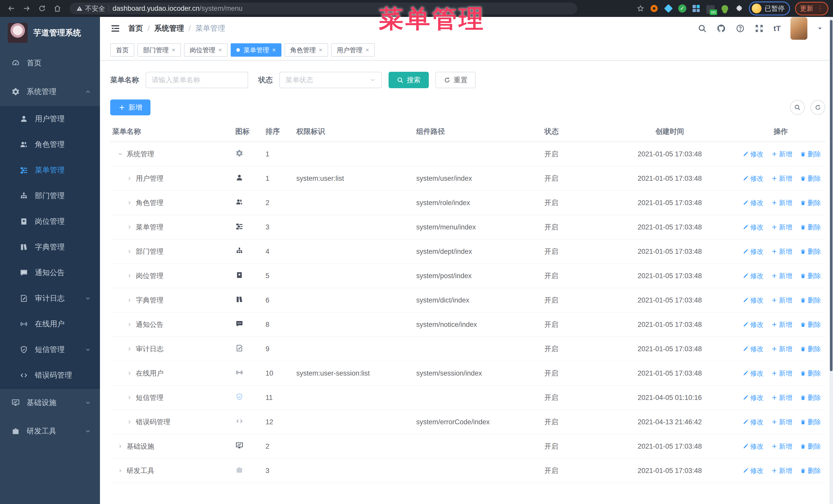 The width and height of the screenshot is (833, 504). What do you see at coordinates (331, 80) in the screenshot?
I see `status-select: 菜单状态` at bounding box center [331, 80].